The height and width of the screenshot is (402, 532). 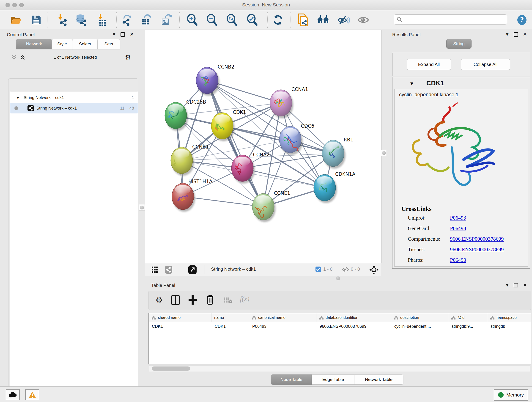 What do you see at coordinates (420, 318) in the screenshot?
I see `column-header-description: description` at bounding box center [420, 318].